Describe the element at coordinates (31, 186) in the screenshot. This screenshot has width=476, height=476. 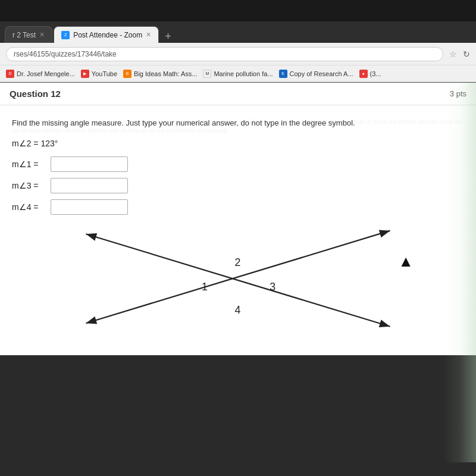
I see `angle3-label: m∠3 =` at that location.